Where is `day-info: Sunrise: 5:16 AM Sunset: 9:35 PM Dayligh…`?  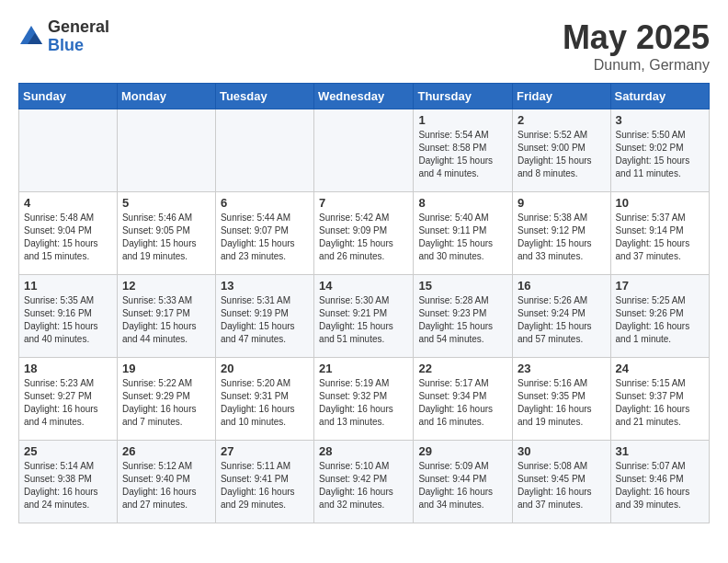 day-info: Sunrise: 5:16 AM Sunset: 9:35 PM Dayligh… is located at coordinates (562, 403).